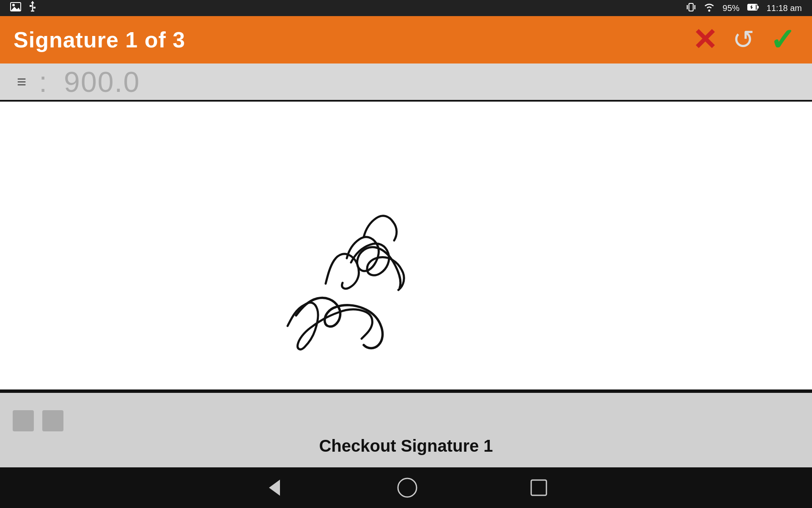  Describe the element at coordinates (406, 446) in the screenshot. I see `checkout-signature-label: Checkout Signature 1` at that location.